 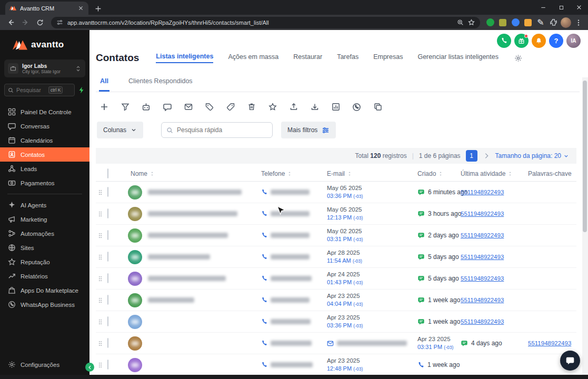 What do you see at coordinates (45, 183) in the screenshot?
I see `sidebar-item-pagamentos: Pagamentos` at bounding box center [45, 183].